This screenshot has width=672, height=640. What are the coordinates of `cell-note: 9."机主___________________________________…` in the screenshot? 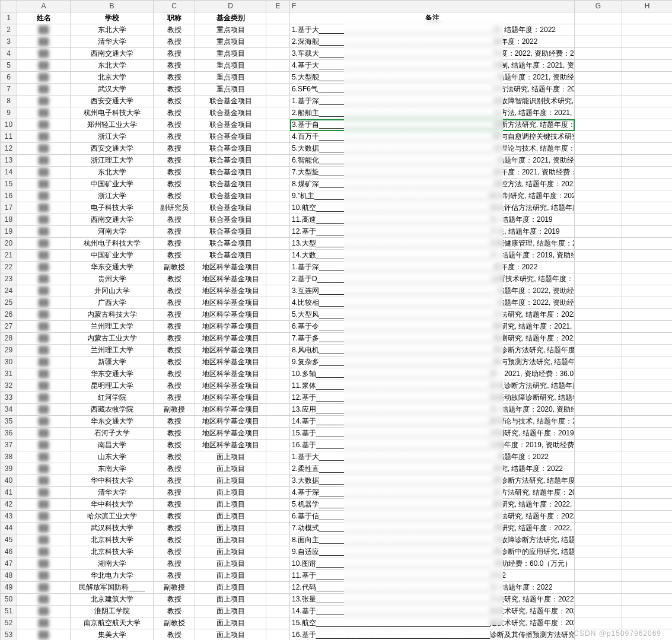 It's located at (432, 196).